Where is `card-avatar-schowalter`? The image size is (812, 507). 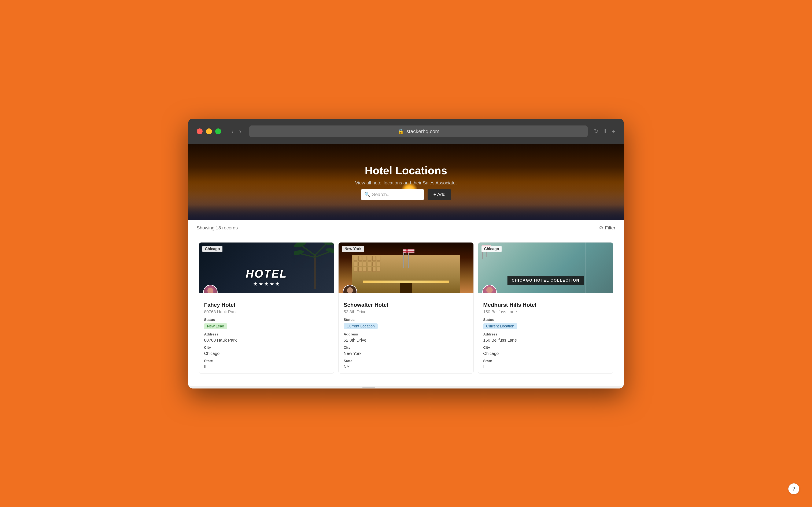 card-avatar-schowalter is located at coordinates (350, 289).